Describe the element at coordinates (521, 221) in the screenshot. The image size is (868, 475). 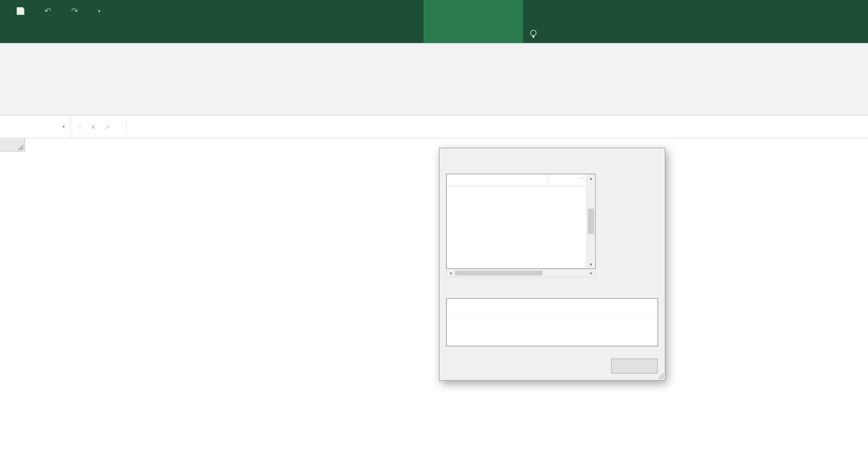
I see `connection-list: ˆ ▲ ▼` at that location.